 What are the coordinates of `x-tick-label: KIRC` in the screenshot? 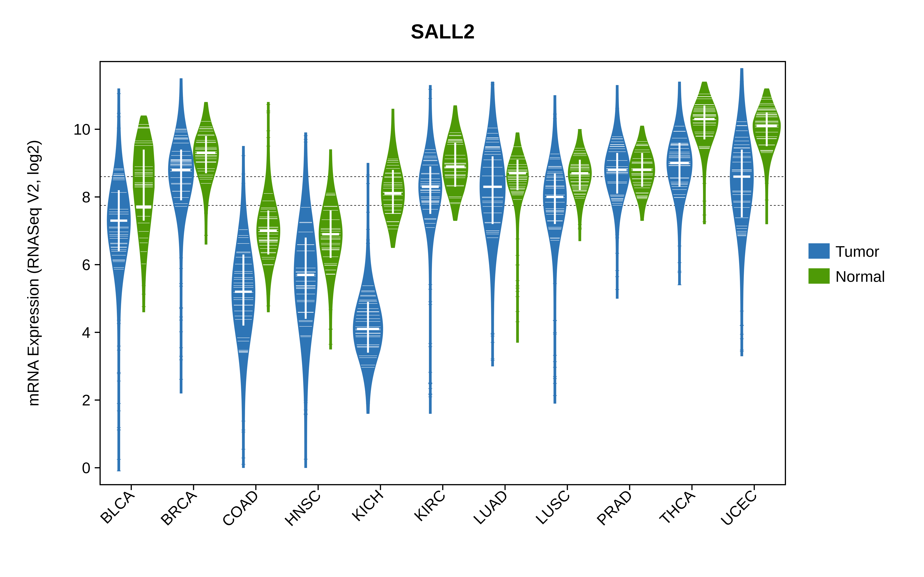 It's located at (430, 505).